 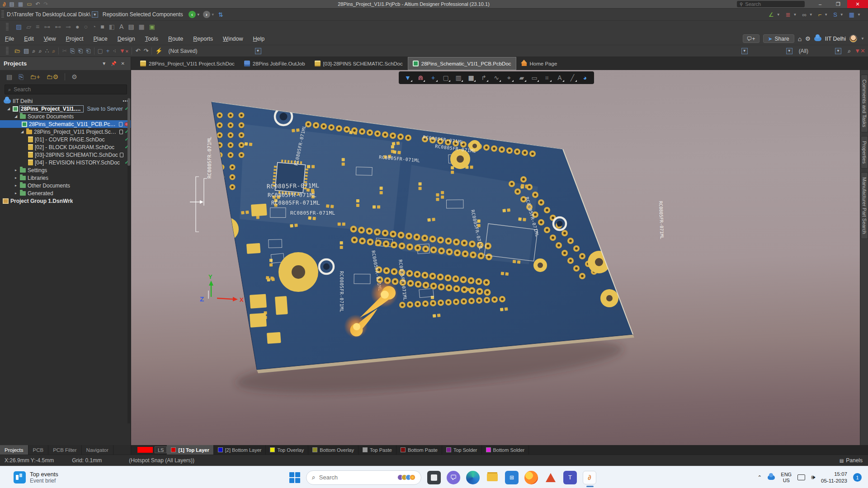 I want to click on redo-icon: ↷, so click(x=46, y=4).